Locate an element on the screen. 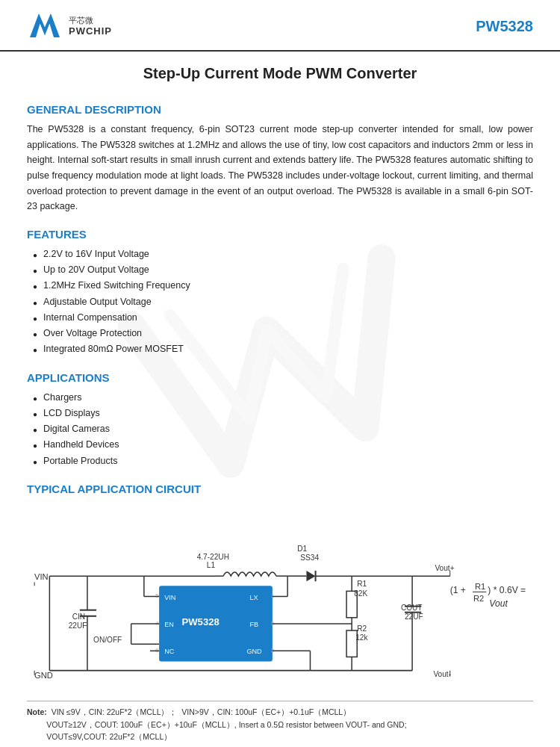 The height and width of the screenshot is (747, 560). svg-text: EN is located at coordinates (169, 624).